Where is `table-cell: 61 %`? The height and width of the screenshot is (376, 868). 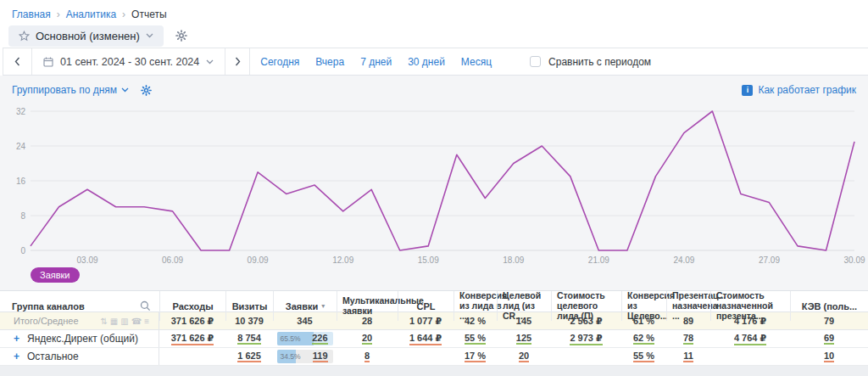 table-cell: 61 % is located at coordinates (644, 321).